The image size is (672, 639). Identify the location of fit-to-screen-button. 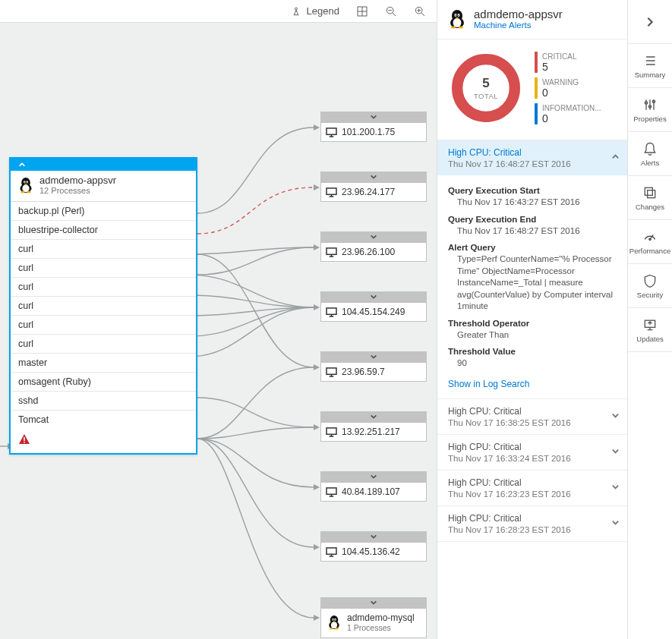
(362, 11).